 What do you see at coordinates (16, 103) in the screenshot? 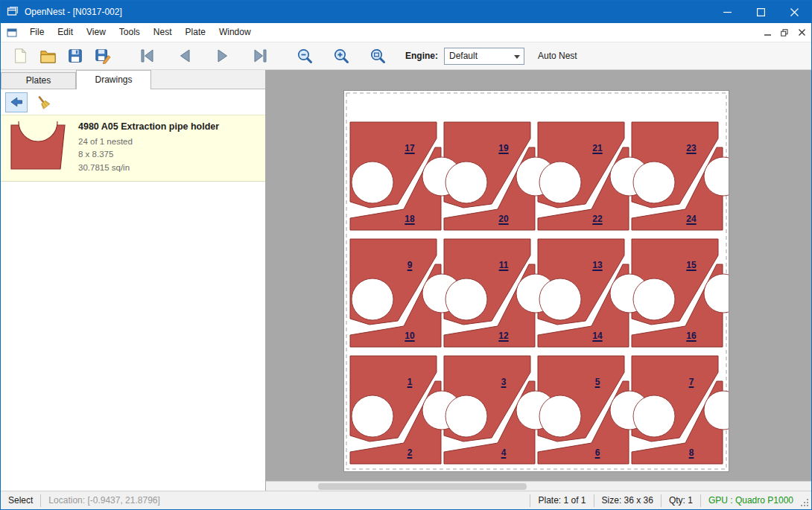
I see `import-drawing-button` at bounding box center [16, 103].